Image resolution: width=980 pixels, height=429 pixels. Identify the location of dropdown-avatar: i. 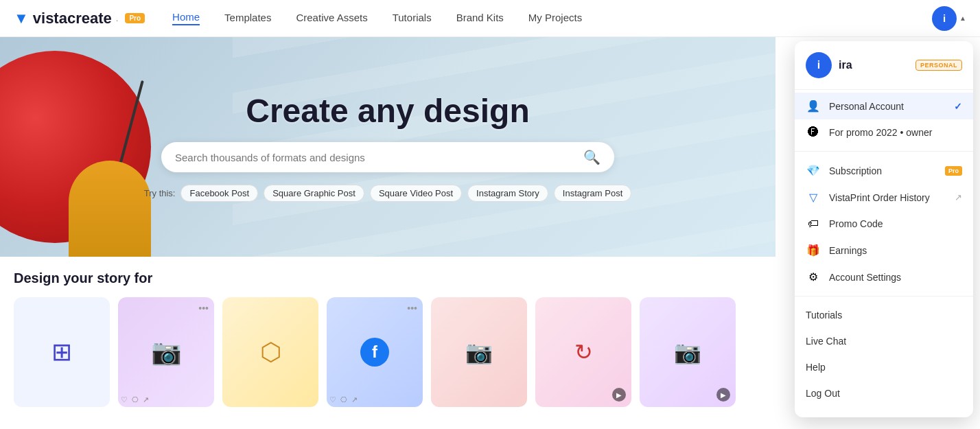
(819, 65).